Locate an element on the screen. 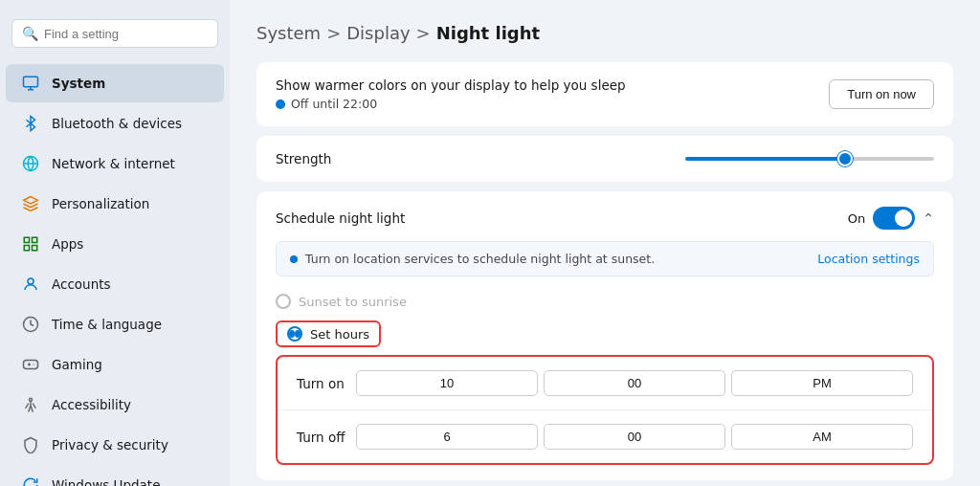  turn-on-min-input is located at coordinates (635, 383).